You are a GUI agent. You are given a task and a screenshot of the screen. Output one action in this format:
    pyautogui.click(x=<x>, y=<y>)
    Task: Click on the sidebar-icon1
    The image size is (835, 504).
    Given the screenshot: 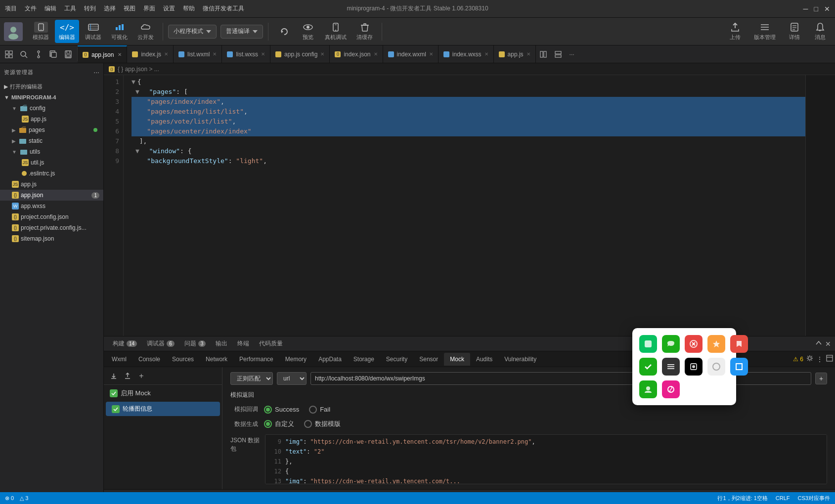 What is the action you would take?
    pyautogui.click(x=9, y=54)
    